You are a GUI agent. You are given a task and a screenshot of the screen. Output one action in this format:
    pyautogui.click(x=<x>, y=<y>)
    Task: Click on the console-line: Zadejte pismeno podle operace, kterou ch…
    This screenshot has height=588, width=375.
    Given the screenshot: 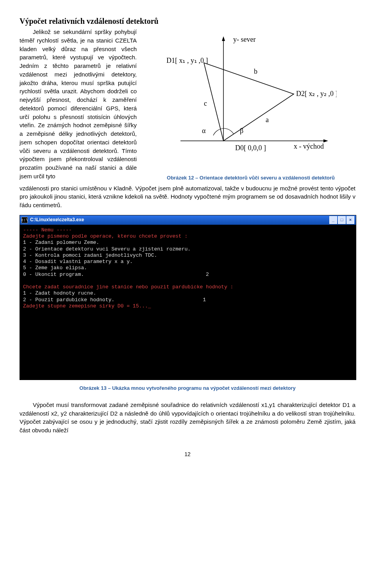 What is the action you would take?
    pyautogui.click(x=105, y=236)
    